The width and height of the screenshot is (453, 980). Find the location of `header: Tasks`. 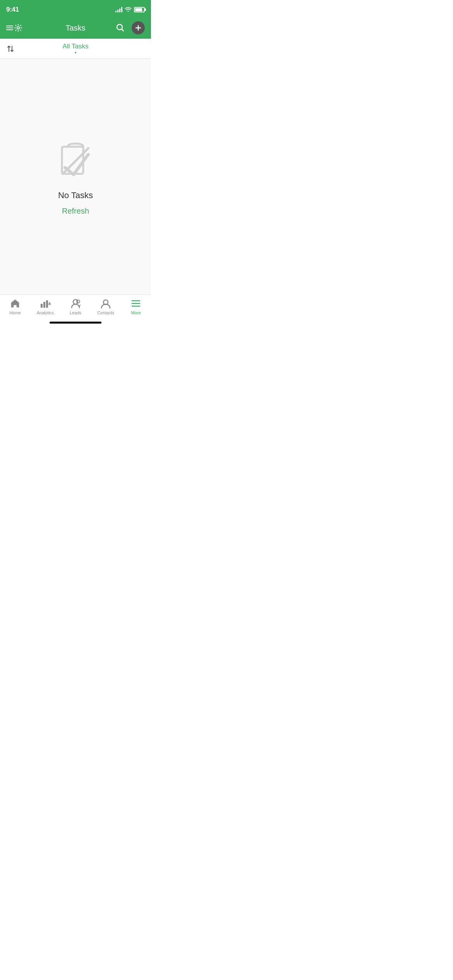

header: Tasks is located at coordinates (76, 28).